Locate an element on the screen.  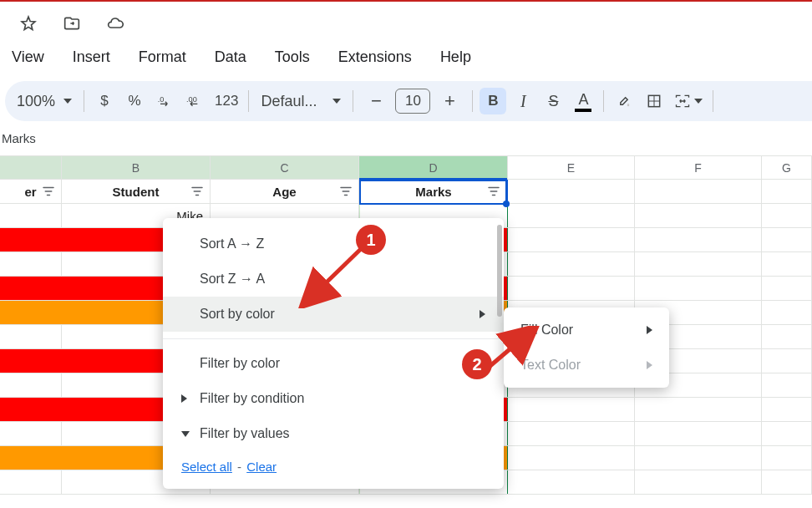
text-color-button: A is located at coordinates (583, 101).